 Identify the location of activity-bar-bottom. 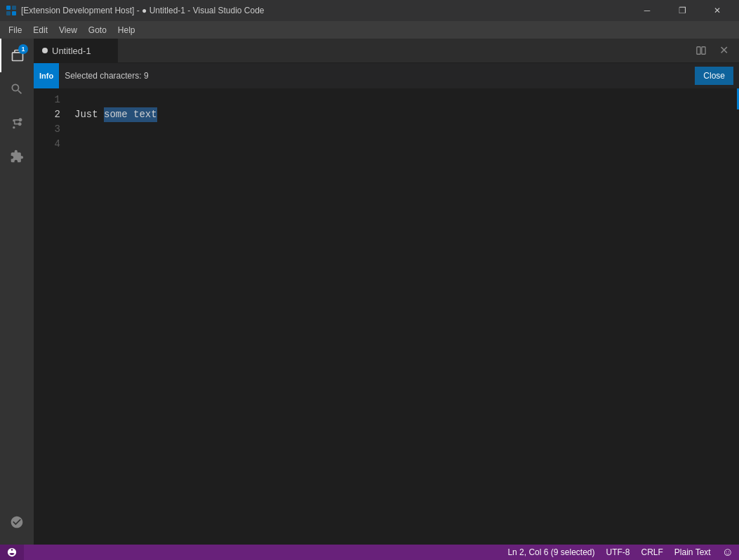
(17, 522).